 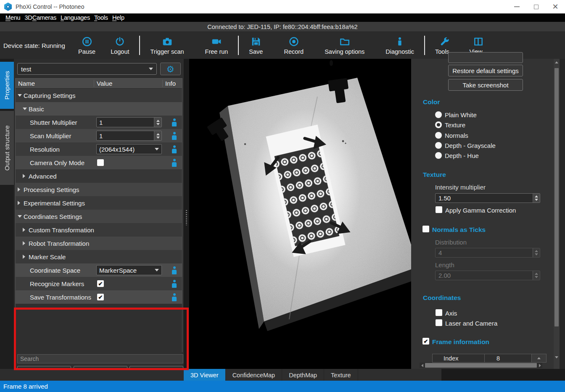 What do you see at coordinates (439, 313) in the screenshot?
I see `axis-checkbox` at bounding box center [439, 313].